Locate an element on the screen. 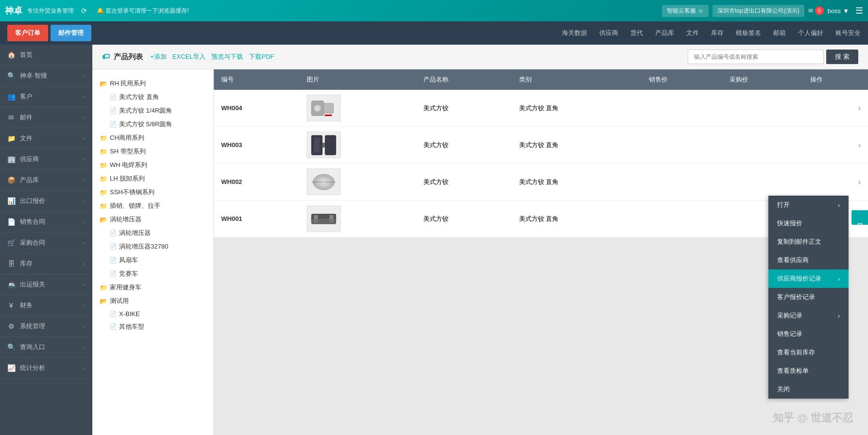 This screenshot has height=435, width=868. sidebar-item-products: 📦 产品库 › is located at coordinates (46, 181).